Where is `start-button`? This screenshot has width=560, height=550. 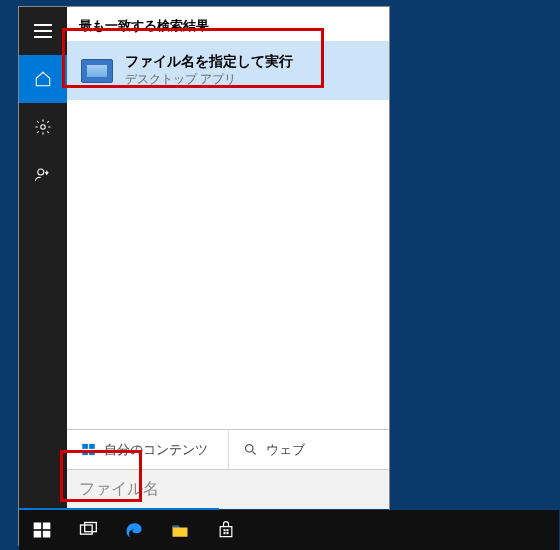 start-button is located at coordinates (42, 530).